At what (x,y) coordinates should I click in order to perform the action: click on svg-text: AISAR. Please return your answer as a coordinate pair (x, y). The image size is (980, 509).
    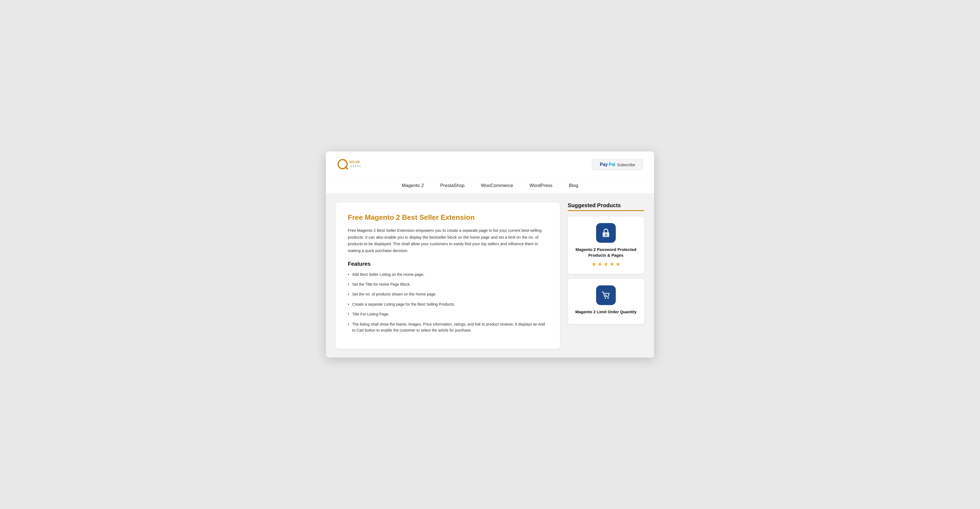
    Looking at the image, I should click on (354, 162).